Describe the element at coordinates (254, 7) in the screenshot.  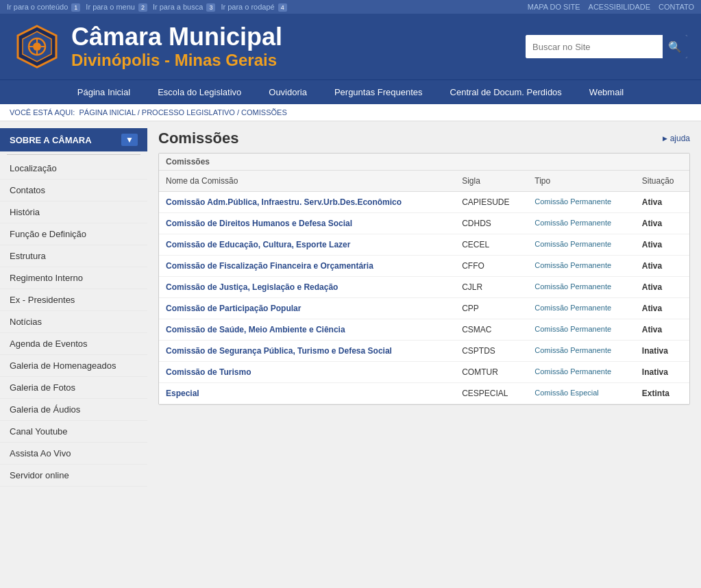
I see `skip-link-rodape: Ir para o rodapé 4` at that location.